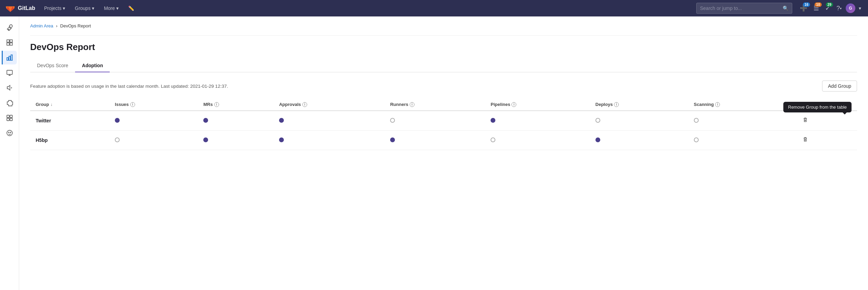  What do you see at coordinates (10, 43) in the screenshot?
I see `sidebar-icon-grid` at bounding box center [10, 43].